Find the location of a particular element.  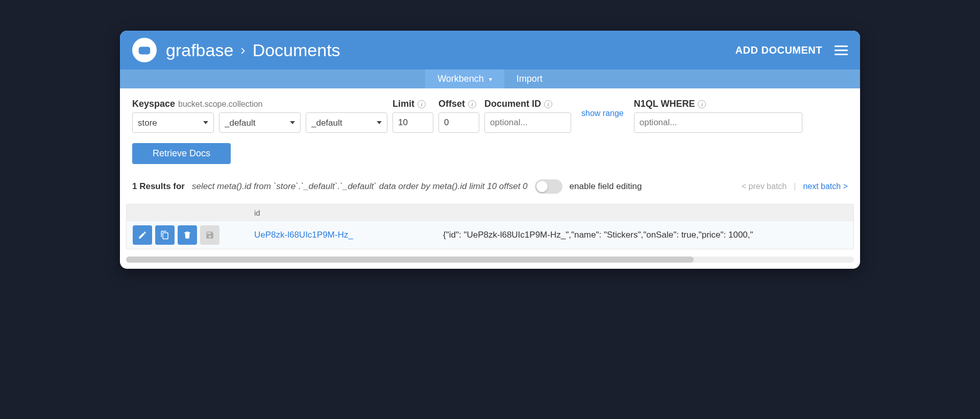

where-input is located at coordinates (718, 123).